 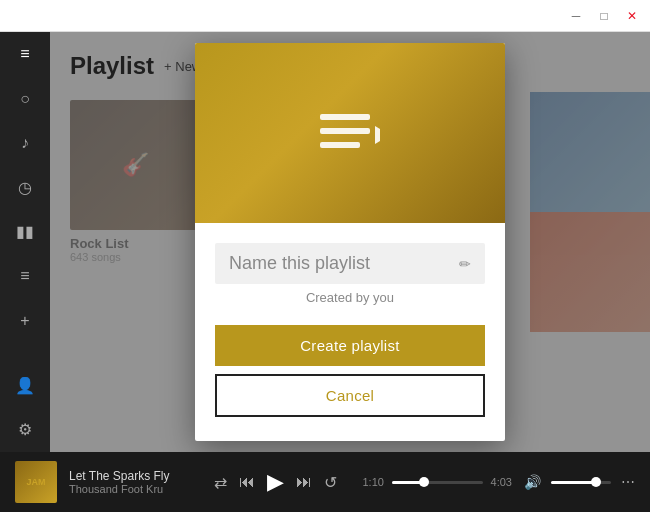 I want to click on sidebar: ≡ ○ ♪ ◷ ▮▮ ≡ + 👤 ⚙, so click(x=25, y=242).